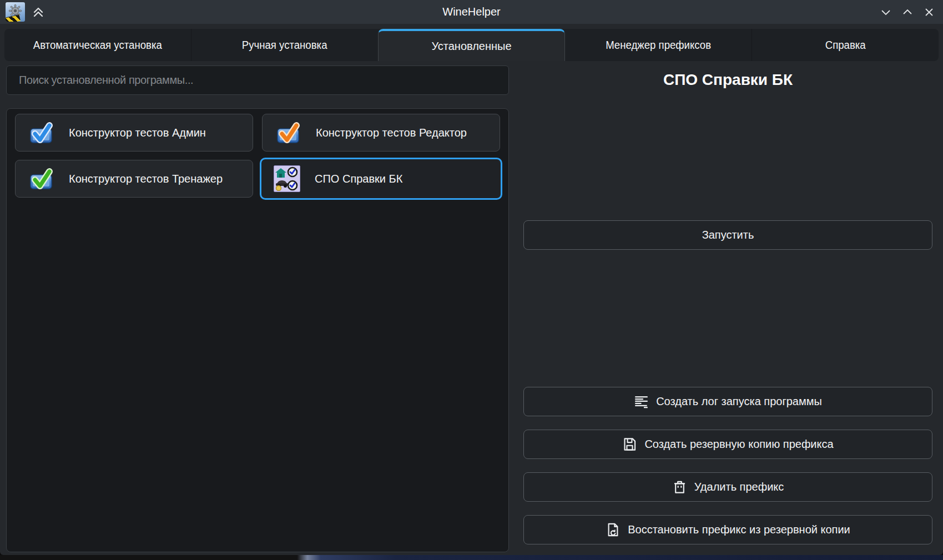  I want to click on tab-label: Автоматическая установка, so click(98, 46).